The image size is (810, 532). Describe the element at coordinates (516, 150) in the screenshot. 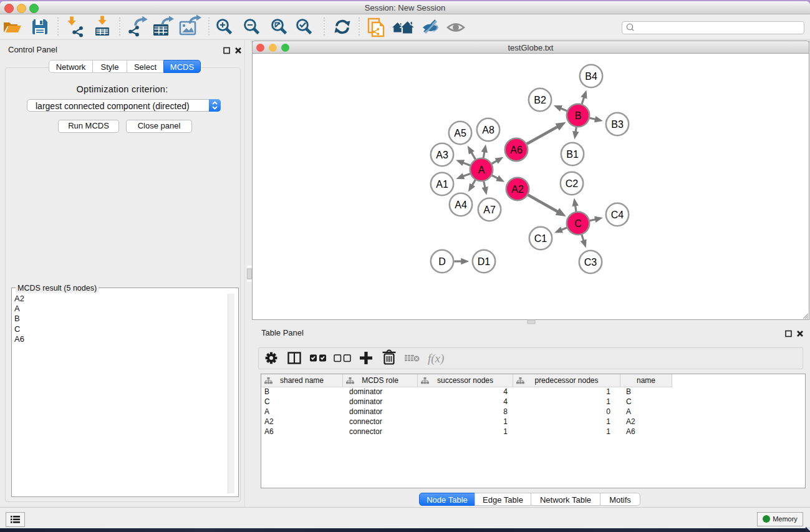

I see `svg-text: A6` at that location.